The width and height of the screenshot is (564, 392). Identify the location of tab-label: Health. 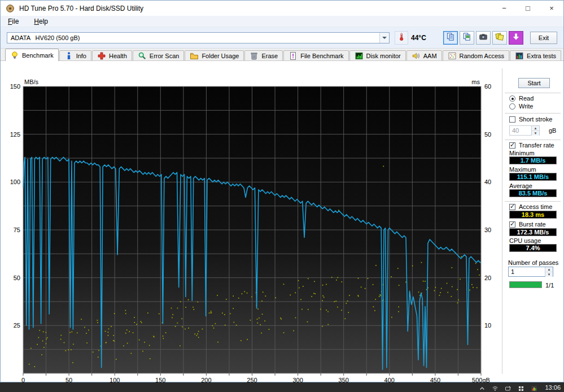
(118, 56).